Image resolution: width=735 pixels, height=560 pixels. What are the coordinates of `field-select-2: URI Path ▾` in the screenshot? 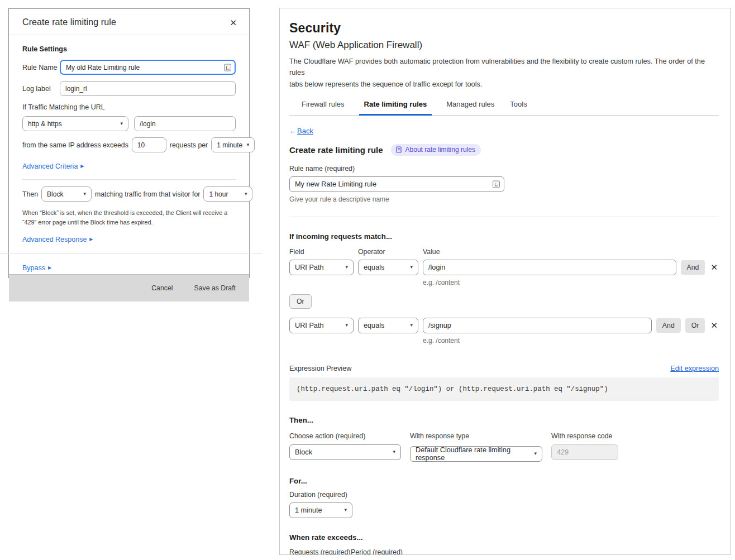 It's located at (322, 326).